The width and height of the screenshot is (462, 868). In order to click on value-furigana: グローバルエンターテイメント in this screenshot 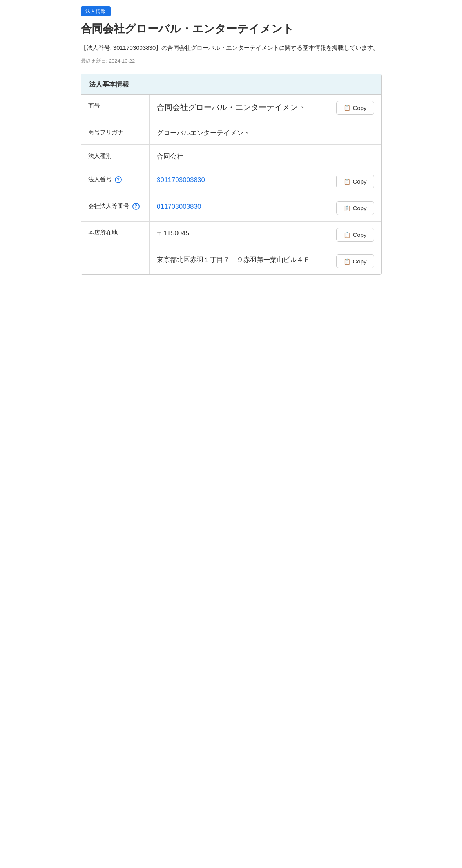, I will do `click(266, 133)`.